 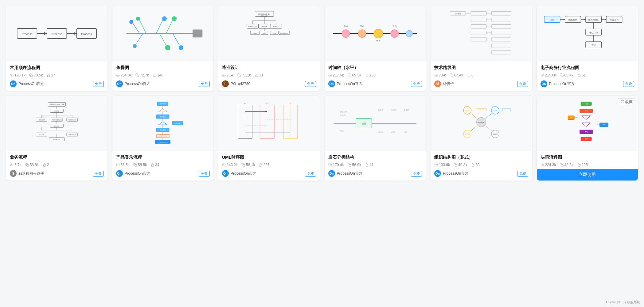 What do you see at coordinates (57, 84) in the screenshot?
I see `card-footer-1: On ProcessOn官方 免费` at bounding box center [57, 84].